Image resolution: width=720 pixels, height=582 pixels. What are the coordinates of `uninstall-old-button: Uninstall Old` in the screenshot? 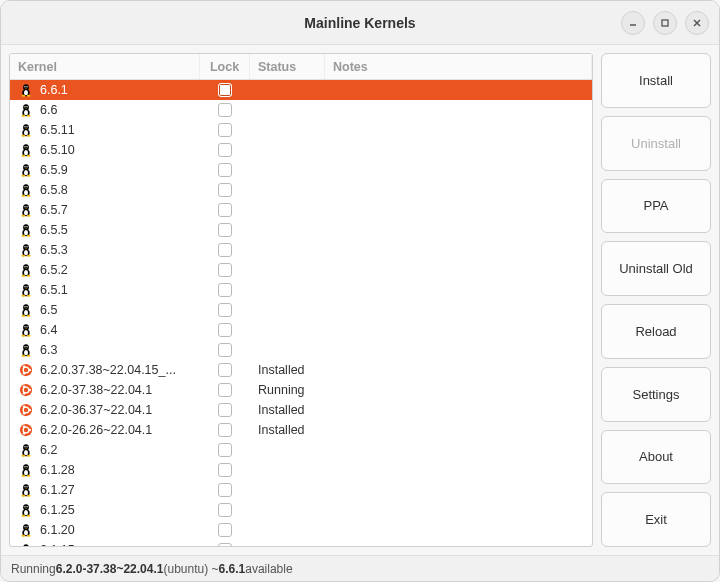 It's located at (656, 268).